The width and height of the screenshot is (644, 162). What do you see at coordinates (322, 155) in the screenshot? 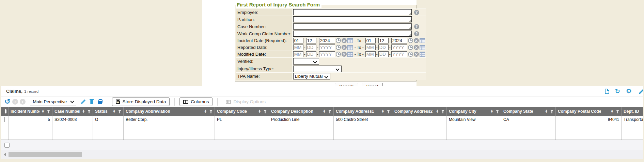
I see `horizontal-scrollbar` at bounding box center [322, 155].